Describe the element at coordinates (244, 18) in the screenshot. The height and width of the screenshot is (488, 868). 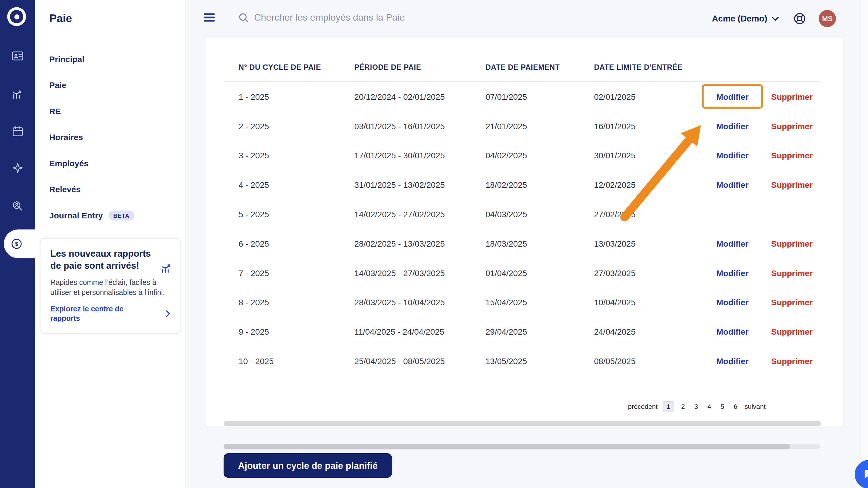
I see `search-icon` at that location.